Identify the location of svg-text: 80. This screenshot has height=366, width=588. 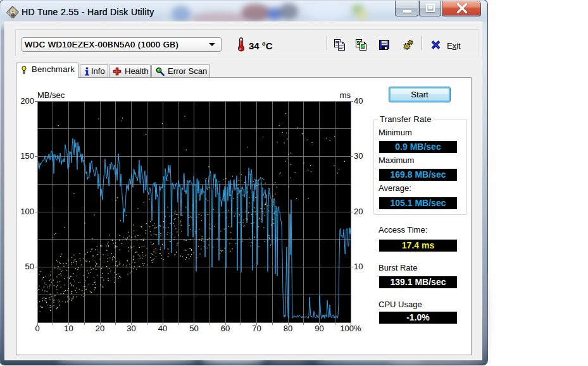
(288, 329).